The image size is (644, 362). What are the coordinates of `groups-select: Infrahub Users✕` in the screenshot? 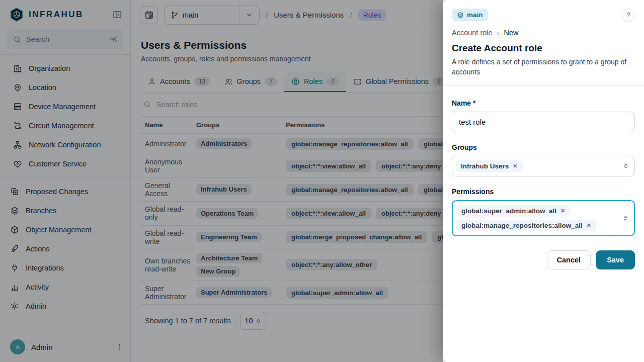 It's located at (543, 166).